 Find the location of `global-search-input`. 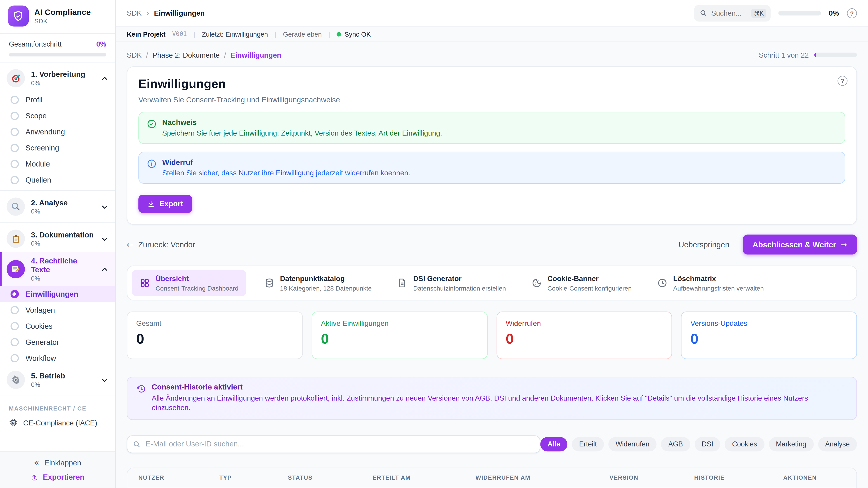

global-search-input is located at coordinates (729, 13).